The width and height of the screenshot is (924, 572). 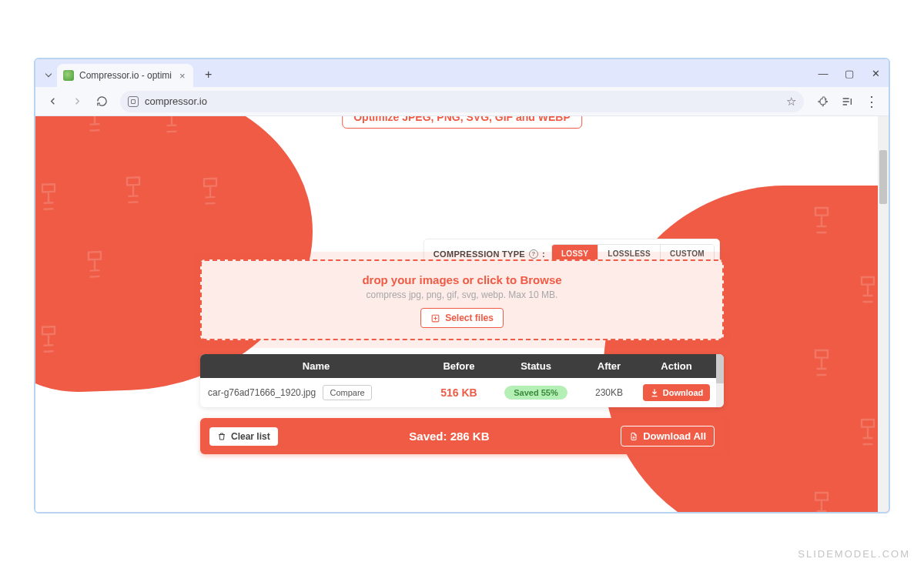 What do you see at coordinates (536, 366) in the screenshot?
I see `th-status: Status` at bounding box center [536, 366].